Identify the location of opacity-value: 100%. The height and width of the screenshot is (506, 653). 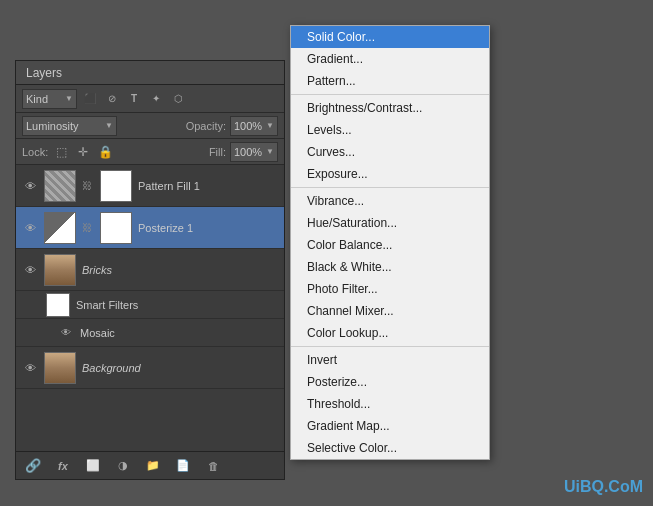
(248, 126).